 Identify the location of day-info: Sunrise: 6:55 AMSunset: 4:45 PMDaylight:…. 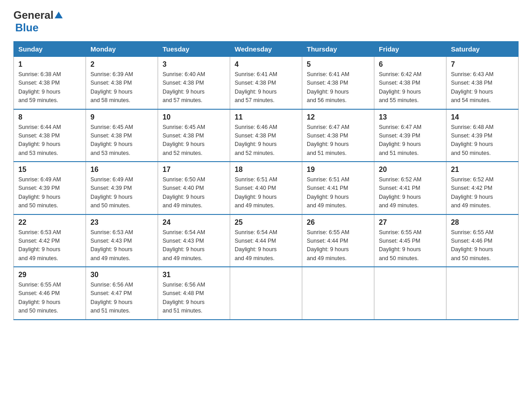
(410, 246).